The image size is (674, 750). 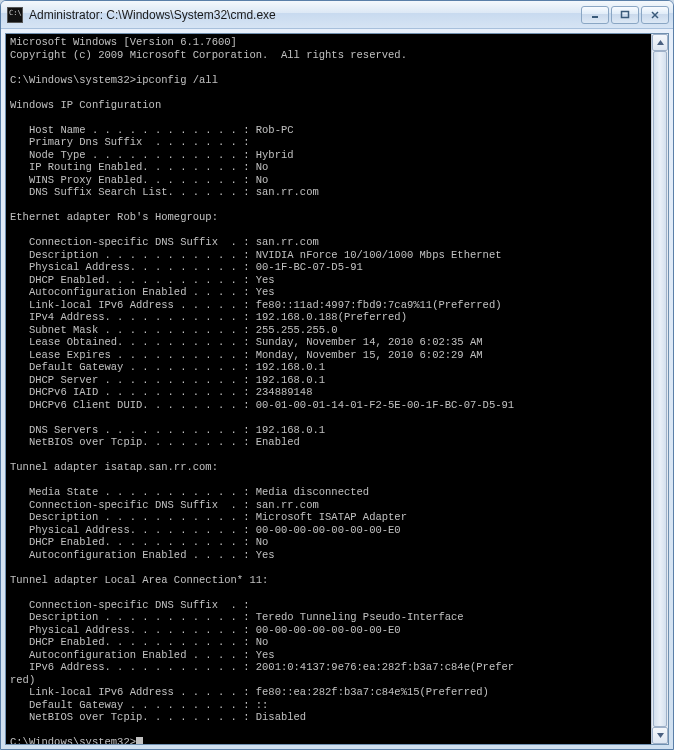 I want to click on scrollbar-thumb, so click(x=660, y=389).